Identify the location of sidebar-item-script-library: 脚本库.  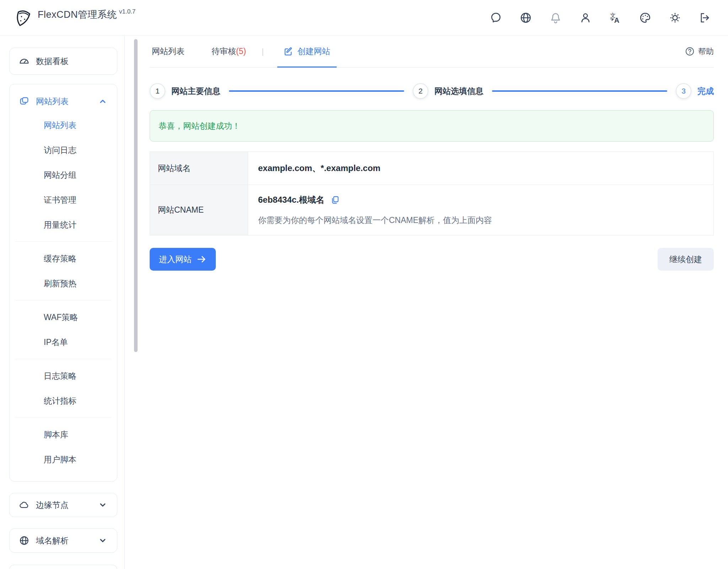
(63, 435).